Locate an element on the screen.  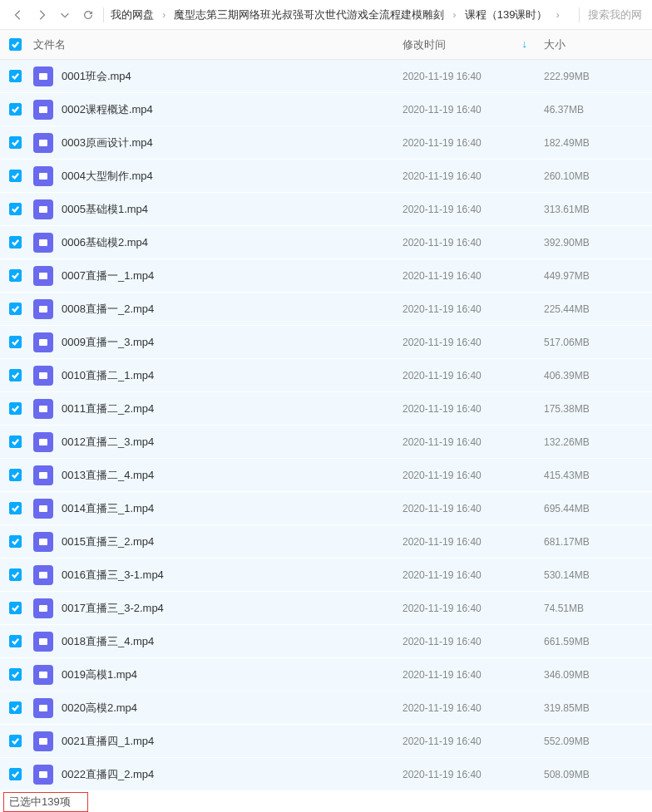
column-header-size: 大小 is located at coordinates (598, 45).